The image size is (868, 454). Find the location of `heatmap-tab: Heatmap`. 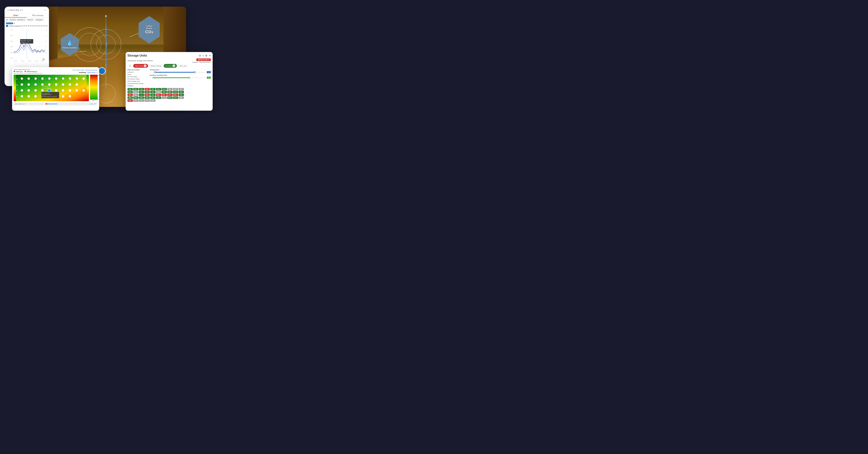

heatmap-tab: Heatmap is located at coordinates (82, 72).